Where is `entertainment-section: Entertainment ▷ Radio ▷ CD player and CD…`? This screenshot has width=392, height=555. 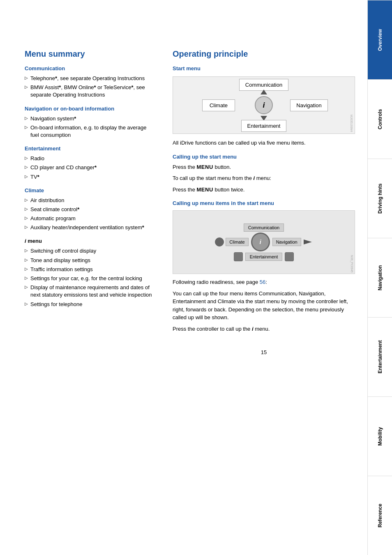
entertainment-section: Entertainment ▷ Radio ▷ CD player and CD… is located at coordinates (90, 163).